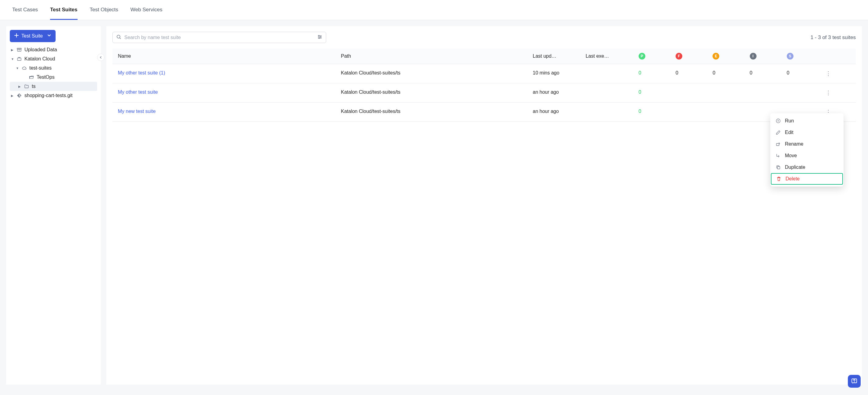 The width and height of the screenshot is (868, 395). I want to click on col-name: Name, so click(225, 56).